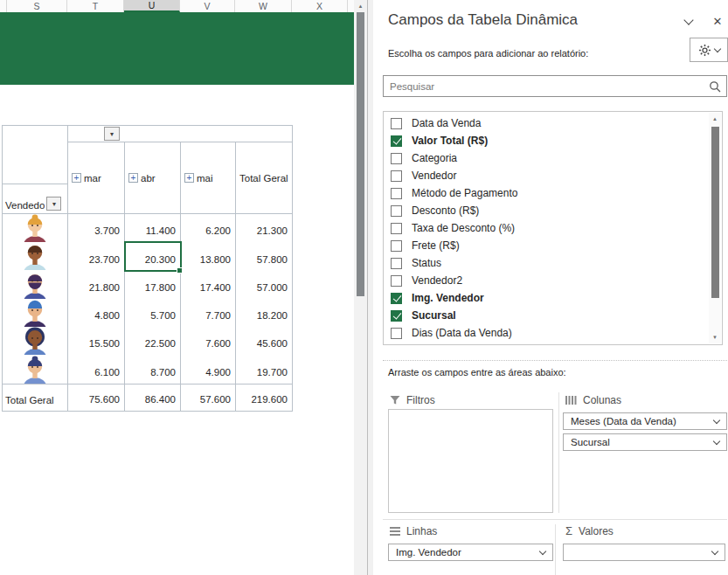 The height and width of the screenshot is (575, 728). What do you see at coordinates (552, 158) in the screenshot?
I see `field-item: Categoria` at bounding box center [552, 158].